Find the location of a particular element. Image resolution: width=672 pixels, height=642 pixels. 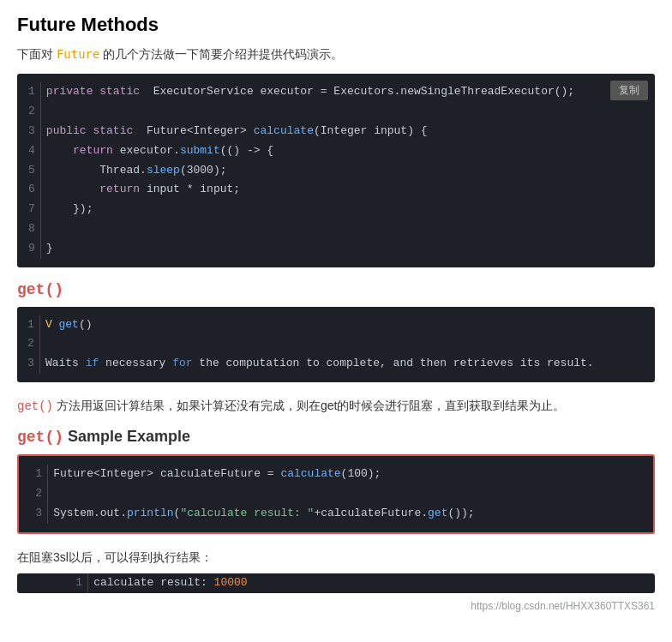

table-row: 1 V get() is located at coordinates (336, 326).